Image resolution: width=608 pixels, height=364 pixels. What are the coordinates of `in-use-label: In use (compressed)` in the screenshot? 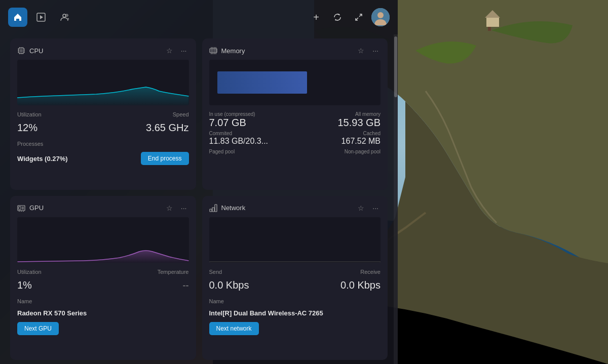 It's located at (251, 114).